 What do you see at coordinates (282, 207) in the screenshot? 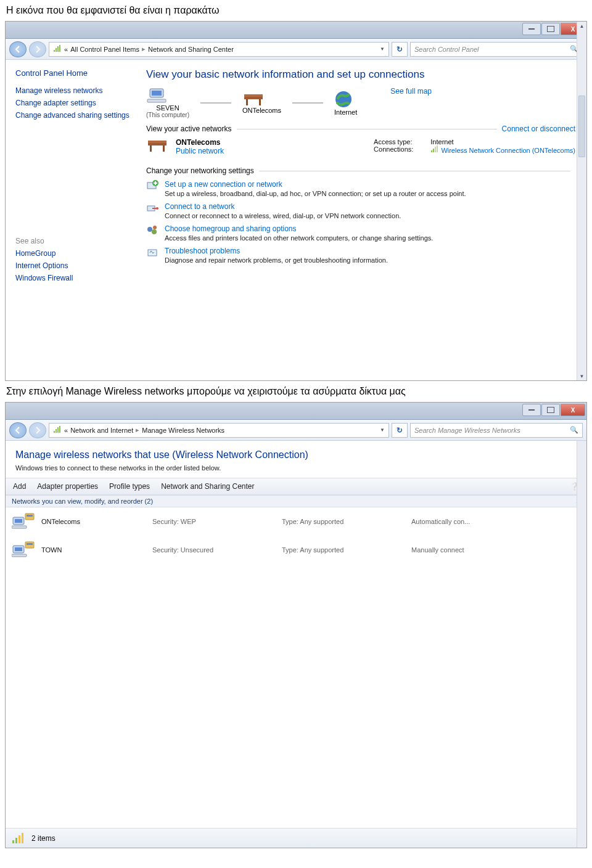
I see `task-title: Connect to a network` at bounding box center [282, 207].